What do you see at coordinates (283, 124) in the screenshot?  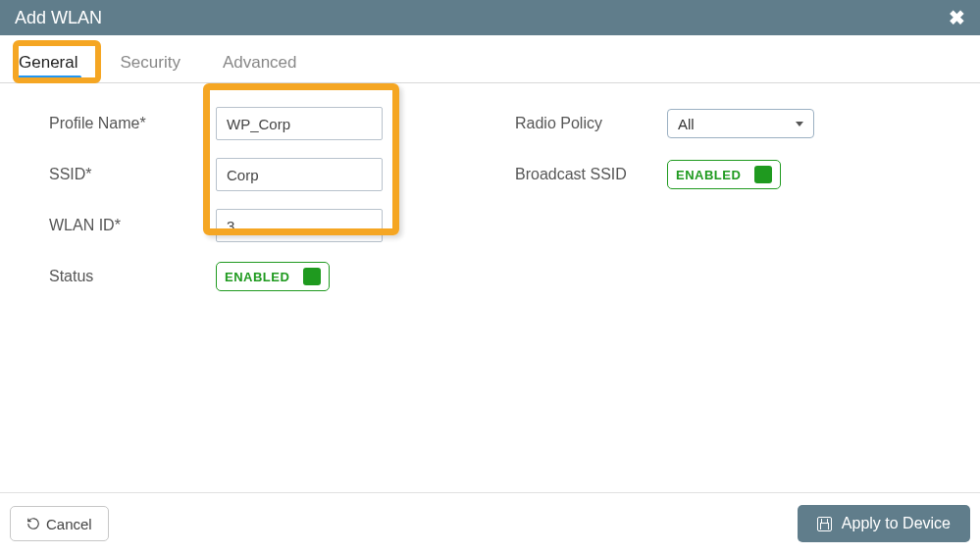 I see `row-profile-name: Profile Name*` at bounding box center [283, 124].